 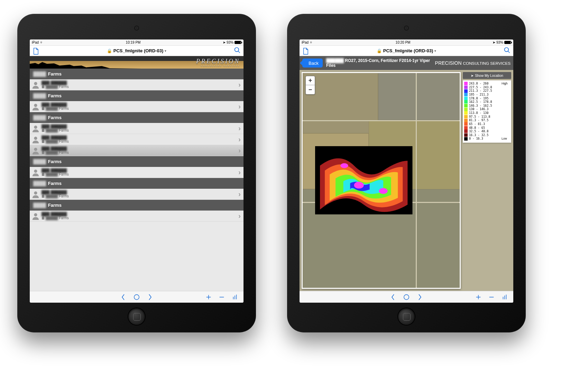 What do you see at coordinates (487, 106) in the screenshot?
I see `legend-row: 146.3 - 162.5` at bounding box center [487, 106].